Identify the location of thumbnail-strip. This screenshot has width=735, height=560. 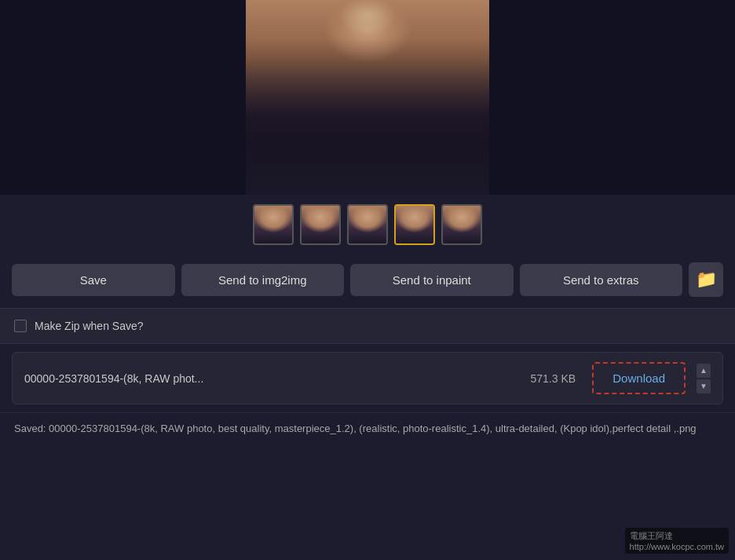
(368, 225).